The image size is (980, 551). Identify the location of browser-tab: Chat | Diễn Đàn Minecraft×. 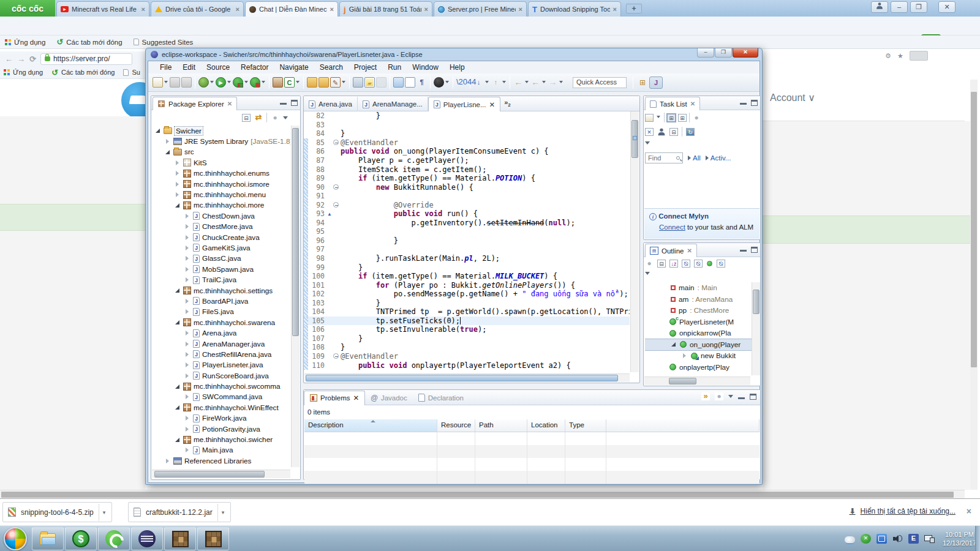
(292, 9).